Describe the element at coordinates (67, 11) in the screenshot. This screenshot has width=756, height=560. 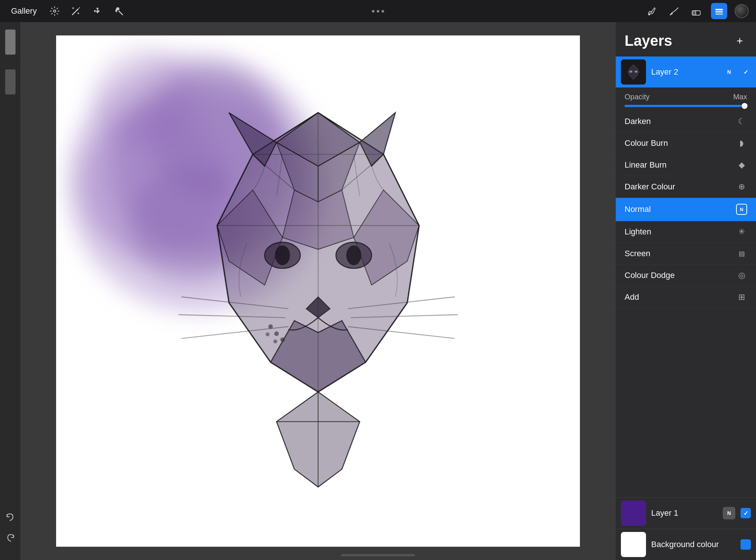
I see `toolbar-left: Gallery` at that location.